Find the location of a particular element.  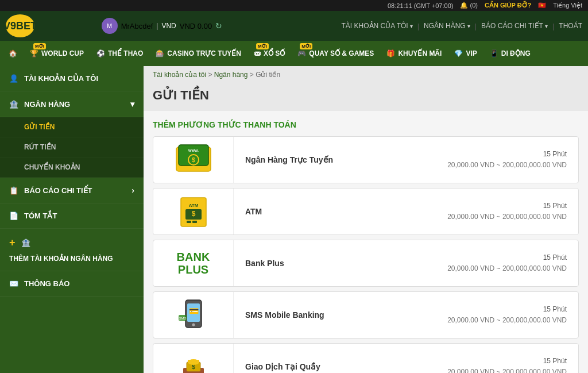

nav-xoso: MỚI 🎟 XỔ SỐ is located at coordinates (269, 53).